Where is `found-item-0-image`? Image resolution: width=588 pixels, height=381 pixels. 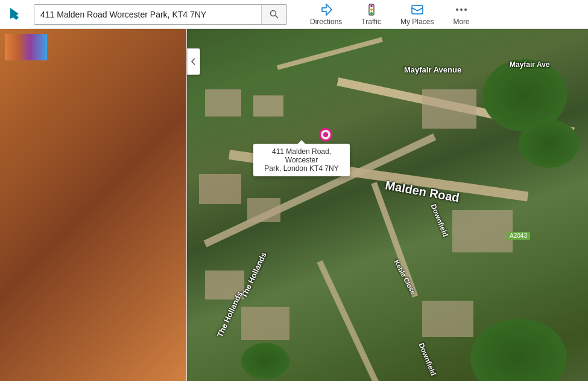 found-item-0-image is located at coordinates (33, 234).